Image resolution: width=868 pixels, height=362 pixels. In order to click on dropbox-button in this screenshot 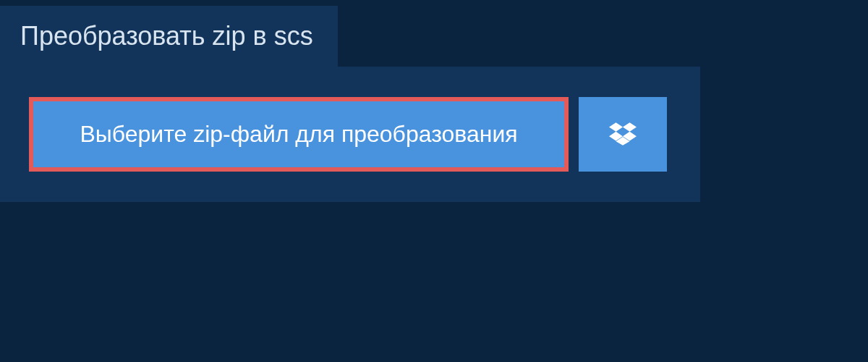, I will do `click(623, 135)`.